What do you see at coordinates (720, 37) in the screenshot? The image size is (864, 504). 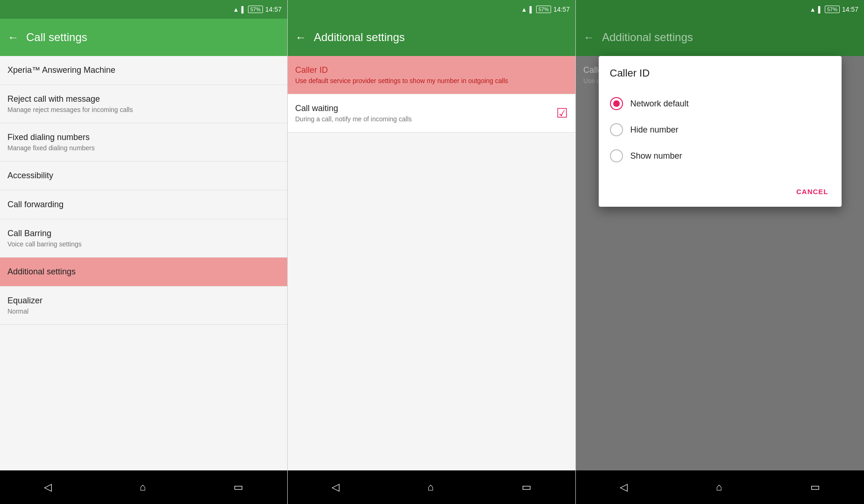 I see `app-bar-right: ← Additional settings` at bounding box center [720, 37].